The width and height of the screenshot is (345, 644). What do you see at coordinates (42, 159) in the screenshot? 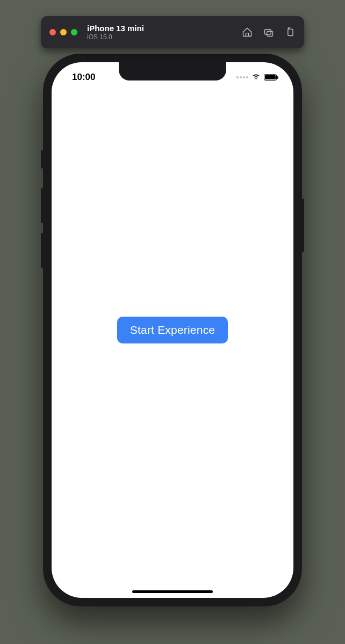
I see `mute-switch` at bounding box center [42, 159].